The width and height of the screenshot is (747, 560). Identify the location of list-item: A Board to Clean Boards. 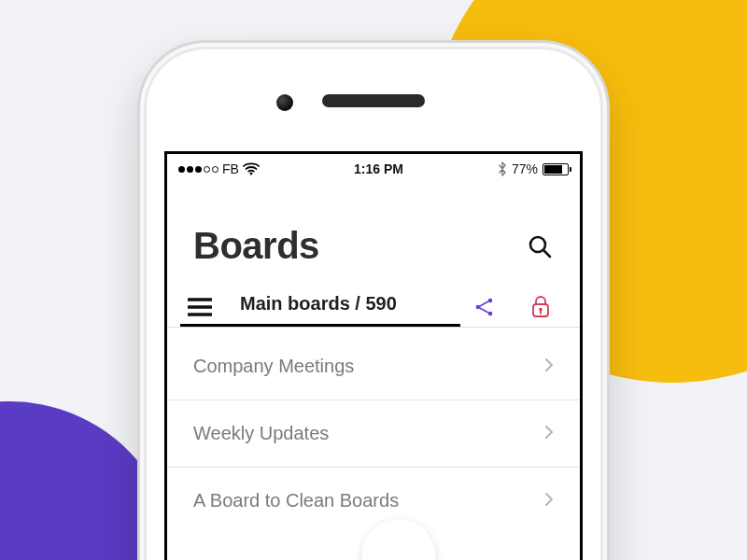
(374, 500).